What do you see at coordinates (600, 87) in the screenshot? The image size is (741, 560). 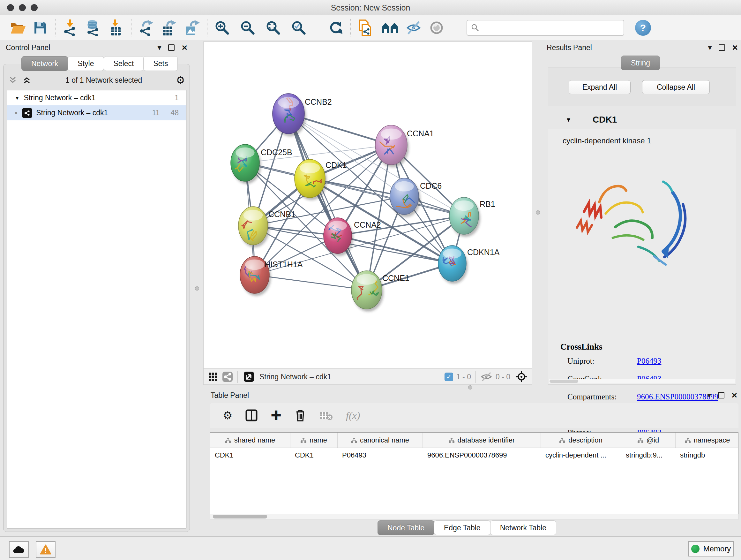 I see `expand-all-button: Expand All` at bounding box center [600, 87].